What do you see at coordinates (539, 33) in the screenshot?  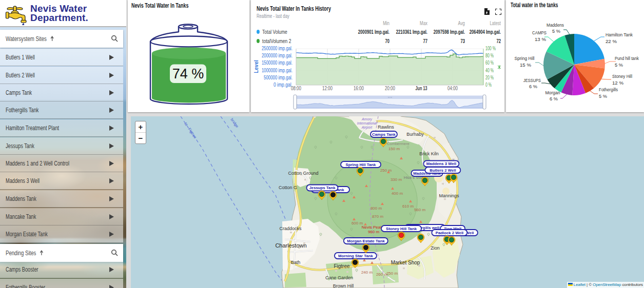 I see `svg-text: CAMPS` at bounding box center [539, 33].